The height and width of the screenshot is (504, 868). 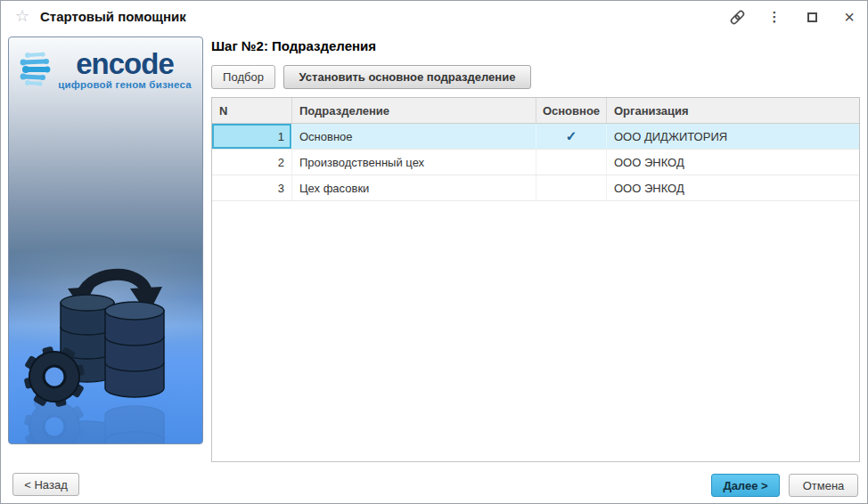 I want to click on table-row: 2 Производственный цех ООО ЭНКОД, so click(x=536, y=162).